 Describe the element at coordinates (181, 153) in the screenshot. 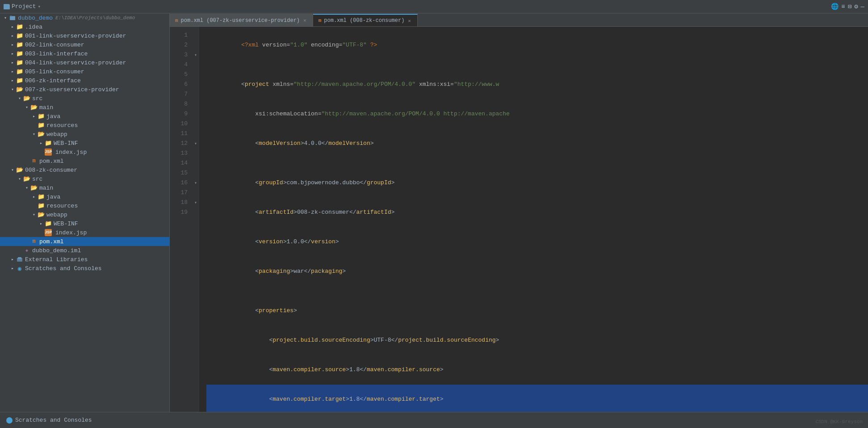

I see `line-num-13: 13` at that location.